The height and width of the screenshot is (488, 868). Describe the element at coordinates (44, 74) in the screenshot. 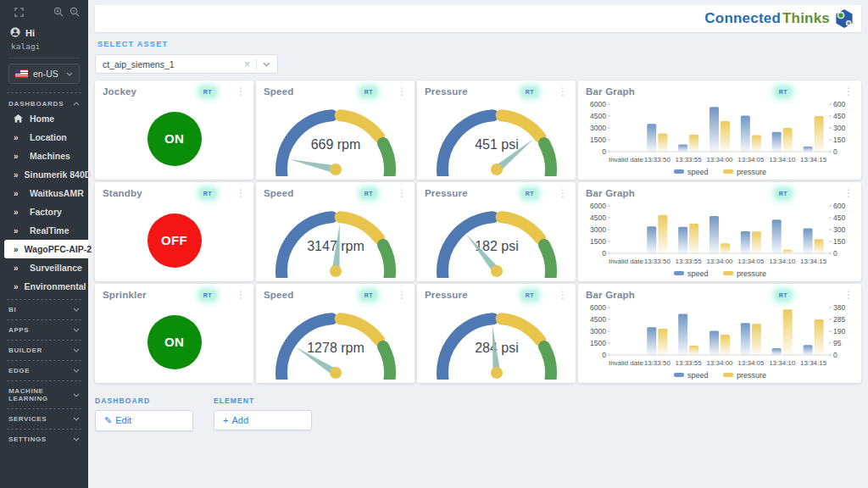

I see `language-selector: en-US` at that location.